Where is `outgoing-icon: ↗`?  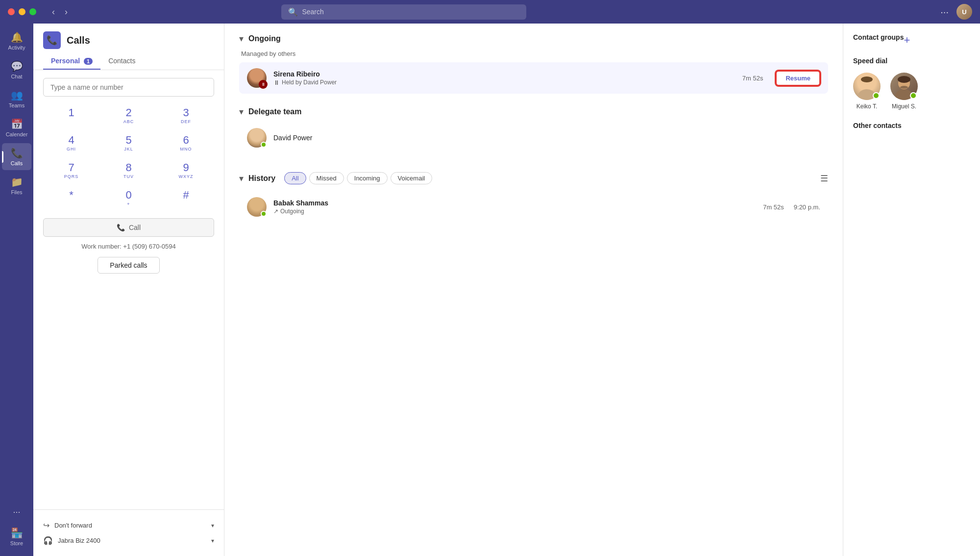 outgoing-icon: ↗ is located at coordinates (276, 211).